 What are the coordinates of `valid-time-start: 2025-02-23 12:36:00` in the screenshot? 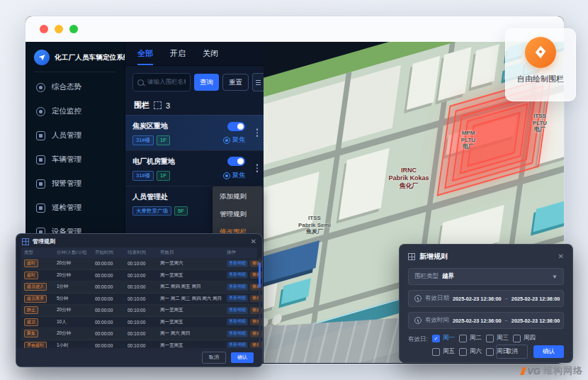 It's located at (477, 320).